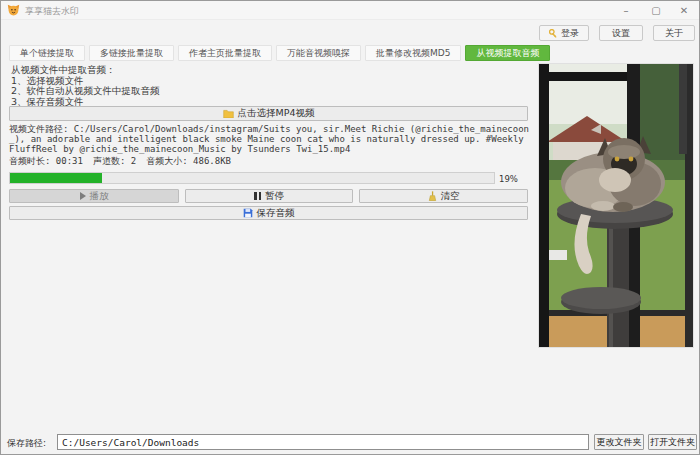 The height and width of the screenshot is (455, 700). What do you see at coordinates (56, 178) in the screenshot?
I see `progress-fill` at bounding box center [56, 178].